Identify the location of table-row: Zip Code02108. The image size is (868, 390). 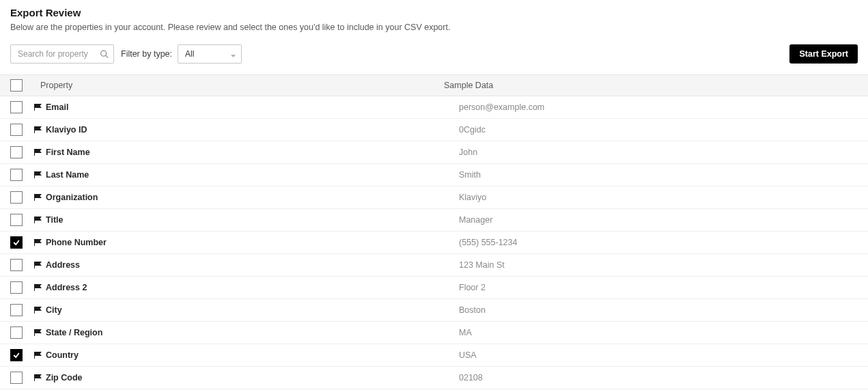
(434, 378).